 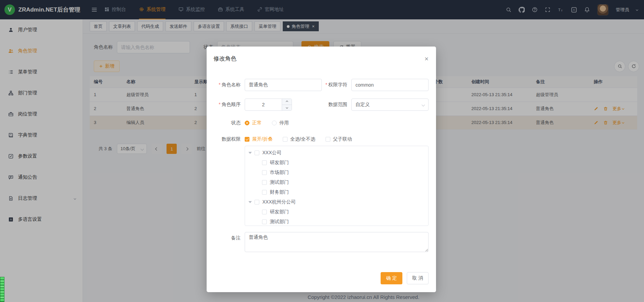 What do you see at coordinates (321, 85) in the screenshot?
I see `form-row: *角色名称 *权限字符` at bounding box center [321, 85].